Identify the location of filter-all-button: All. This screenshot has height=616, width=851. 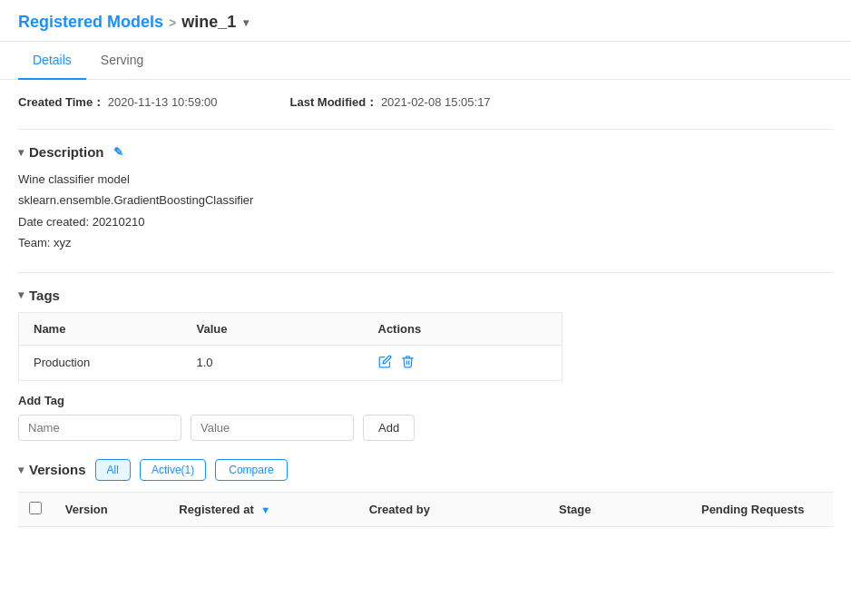
(112, 470).